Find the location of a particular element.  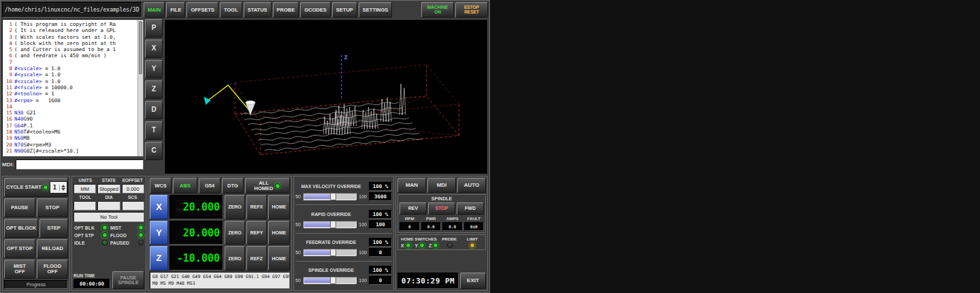

spindle-stop-button: STOP is located at coordinates (442, 209).